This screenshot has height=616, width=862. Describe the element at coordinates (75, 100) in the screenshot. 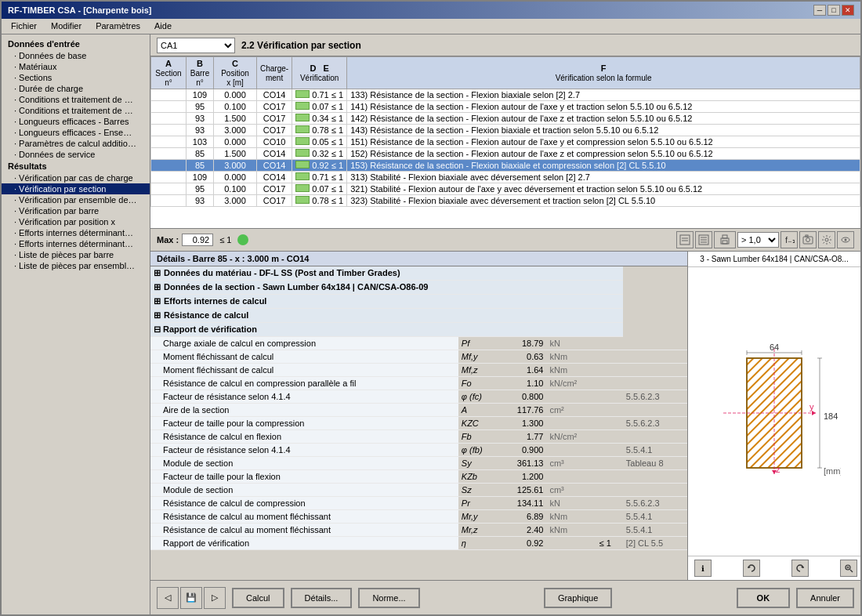

I see `sidebar-item-conditions1: · Conditions et traitement de ser...` at that location.